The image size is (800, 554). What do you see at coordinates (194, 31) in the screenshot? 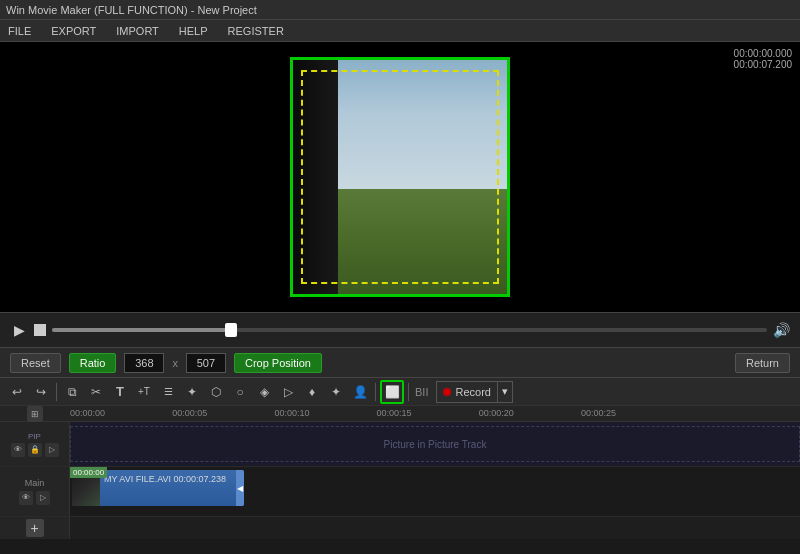
I see `menu-help: HELP` at bounding box center [194, 31].